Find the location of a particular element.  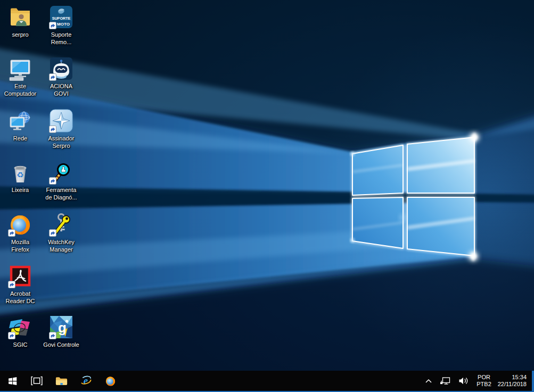

system-tray: POR PTB2 15:34 22/11/2018 is located at coordinates (478, 381).